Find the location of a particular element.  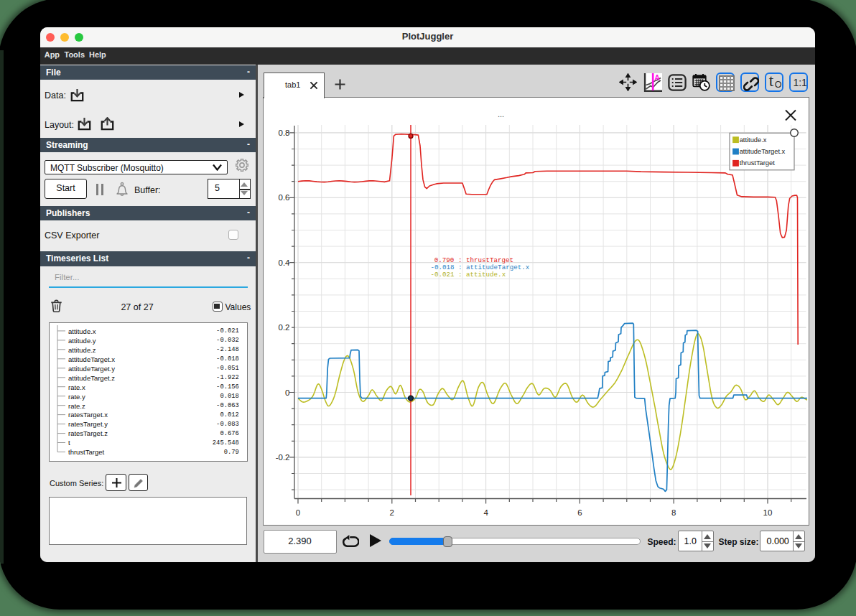

svg-text: -0.021 : attitude.x is located at coordinates (468, 274).